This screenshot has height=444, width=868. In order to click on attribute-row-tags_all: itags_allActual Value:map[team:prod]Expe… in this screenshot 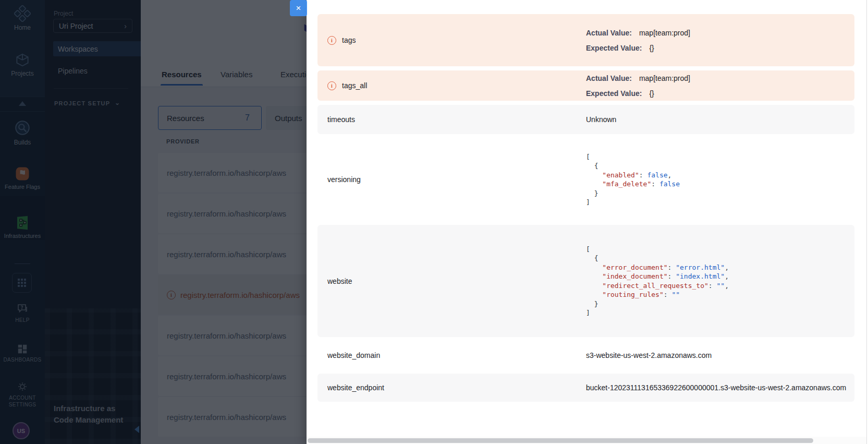, I will do `click(586, 86)`.